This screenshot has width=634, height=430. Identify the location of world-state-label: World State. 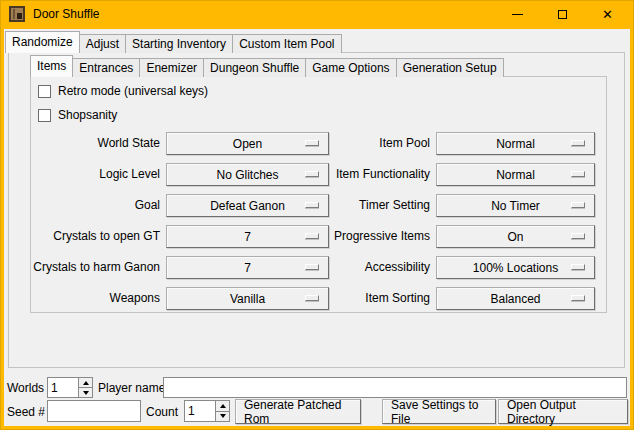
(90, 144).